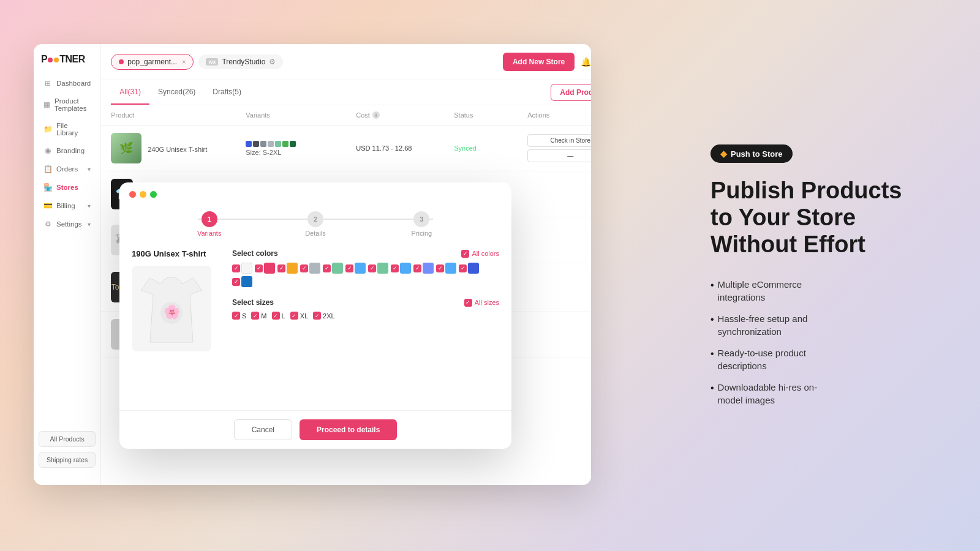 The width and height of the screenshot is (980, 551). Describe the element at coordinates (89, 224) in the screenshot. I see `chevron-down-icon-settings: ▾` at that location.